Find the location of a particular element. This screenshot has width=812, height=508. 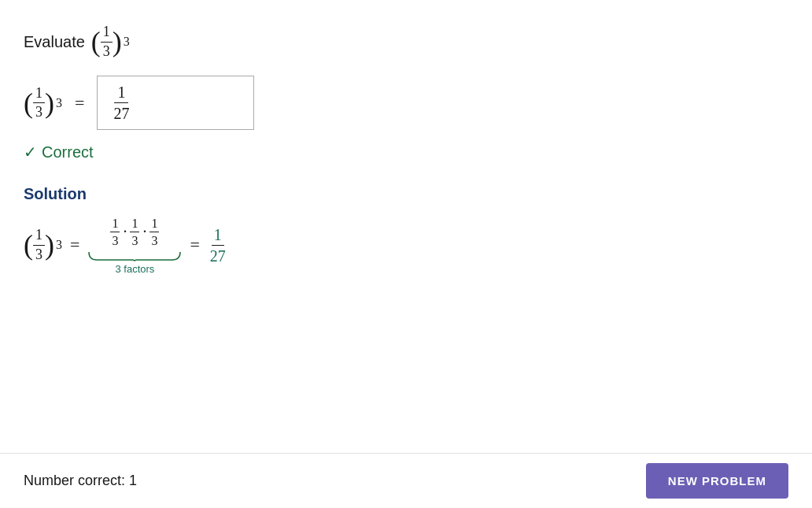

dot1: · is located at coordinates (124, 232).